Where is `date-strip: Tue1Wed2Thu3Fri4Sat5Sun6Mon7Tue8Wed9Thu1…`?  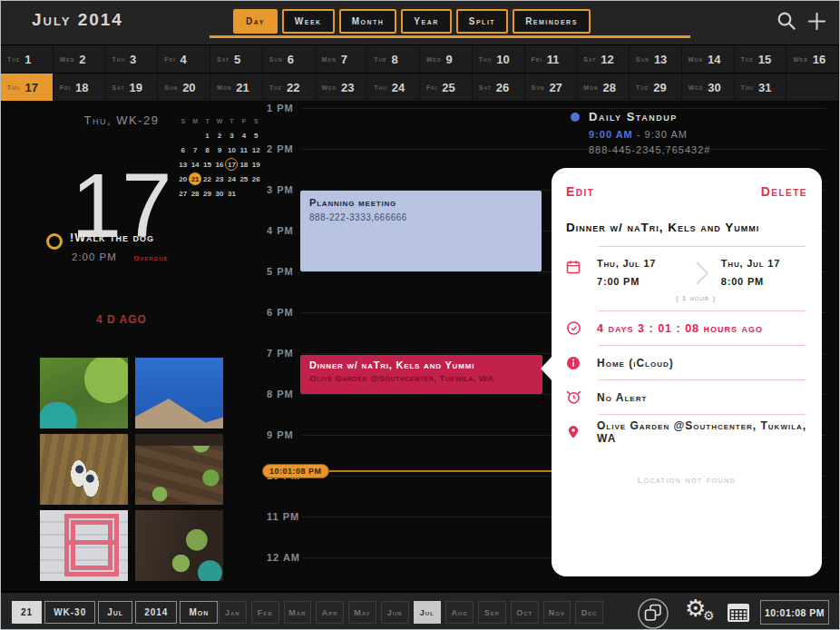 date-strip: Tue1Wed2Thu3Fri4Sat5Sun6Mon7Tue8Wed9Thu1… is located at coordinates (420, 73).